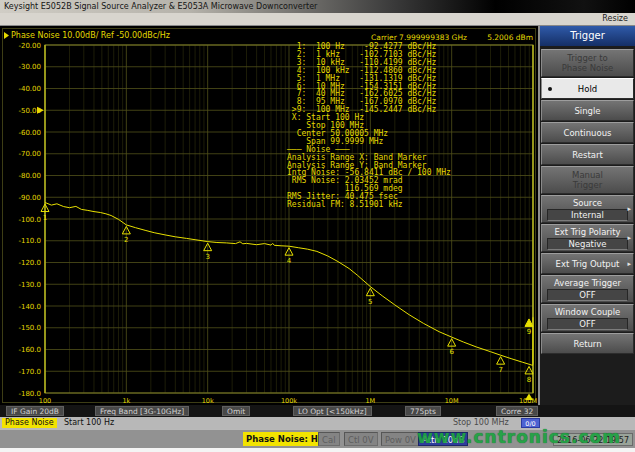 This screenshot has width=635, height=452. Describe the element at coordinates (30, 46) in the screenshot. I see `svg-text: -20.00` at that location.